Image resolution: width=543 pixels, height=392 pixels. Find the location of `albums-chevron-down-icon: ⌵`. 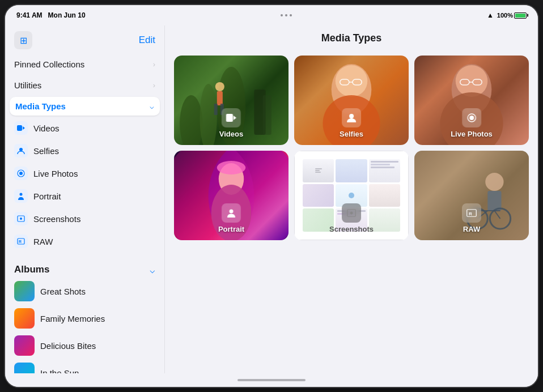

albums-chevron-down-icon: ⌵ is located at coordinates (152, 270).